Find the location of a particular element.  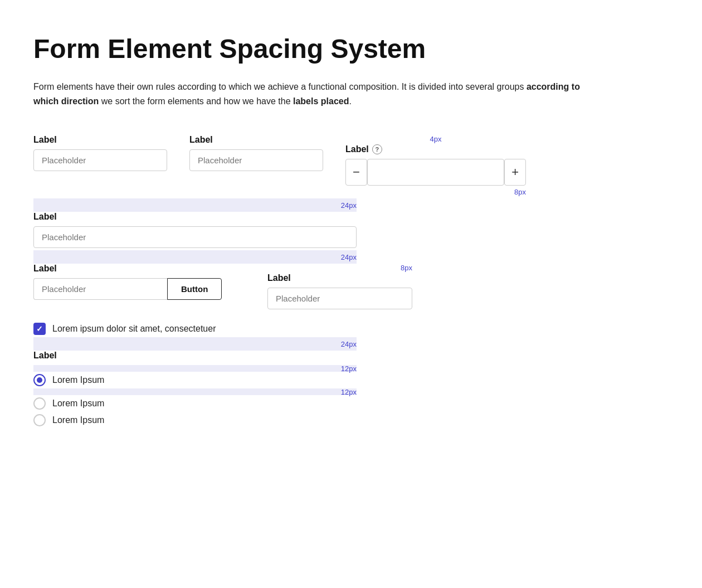

radio-section: Label 12px Lorem Ipsum 12px Lorem Ipsum is located at coordinates (351, 390).